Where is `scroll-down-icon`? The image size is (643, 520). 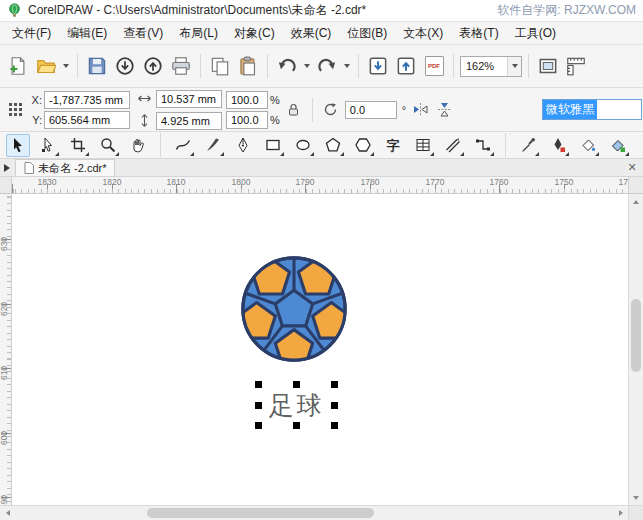
scroll-down-icon is located at coordinates (636, 498).